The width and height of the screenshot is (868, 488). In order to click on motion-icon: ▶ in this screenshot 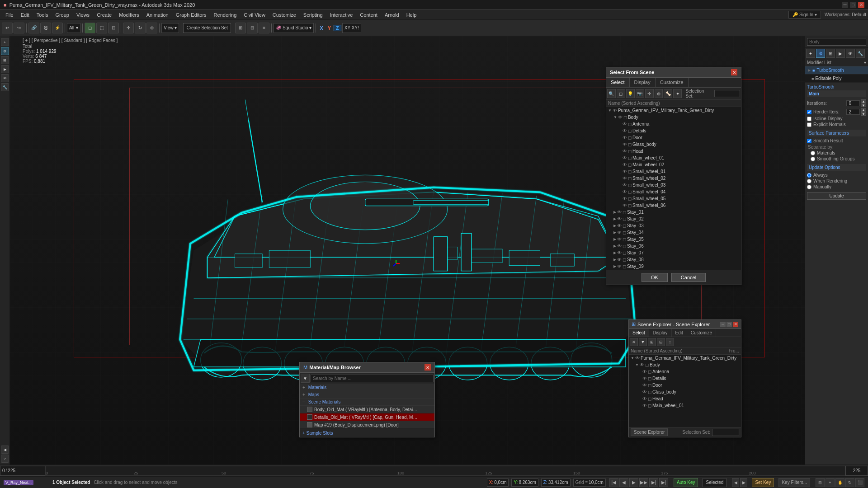, I will do `click(840, 53)`.